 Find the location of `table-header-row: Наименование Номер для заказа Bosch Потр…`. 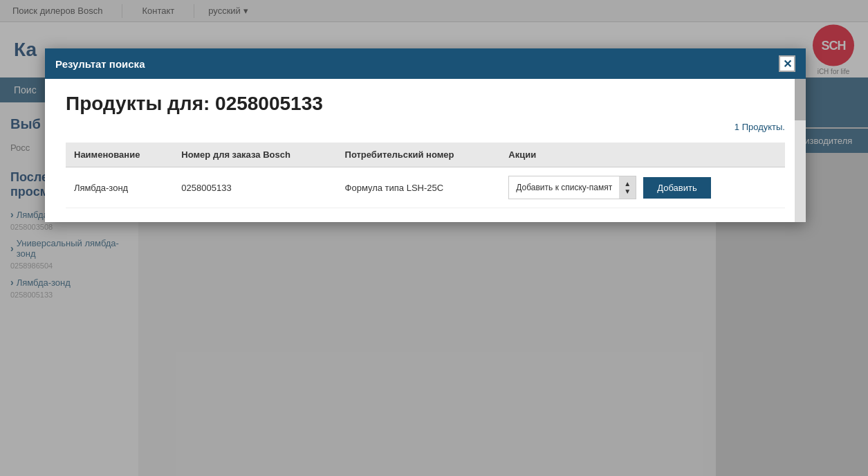

table-header-row: Наименование Номер для заказа Bosch Потр… is located at coordinates (425, 155).